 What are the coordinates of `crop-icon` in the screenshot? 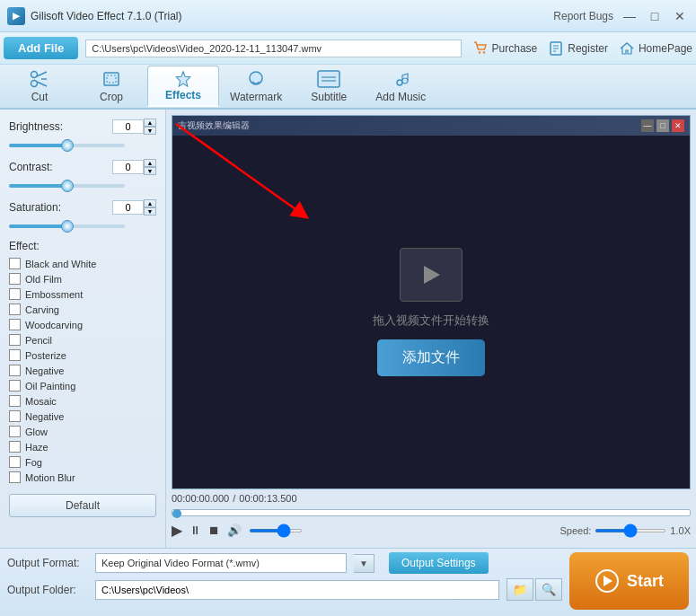 It's located at (111, 79).